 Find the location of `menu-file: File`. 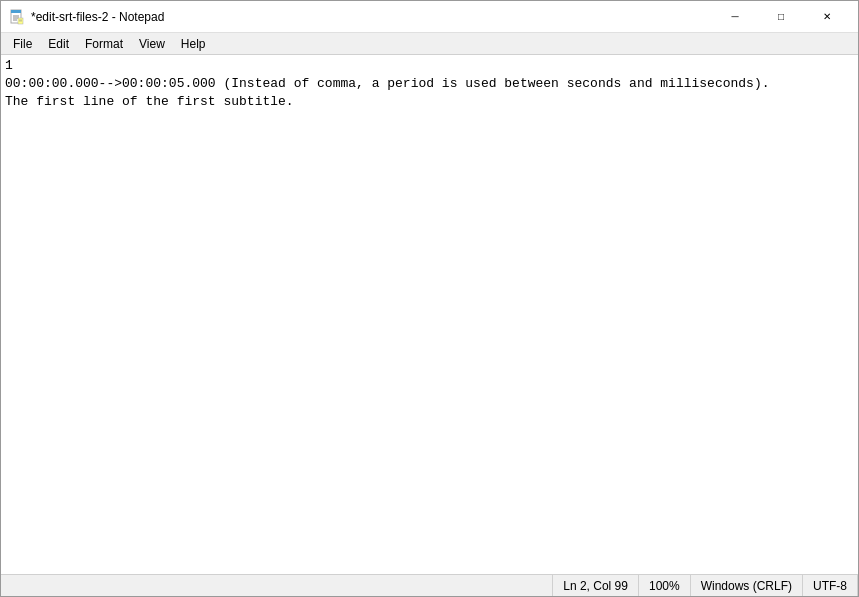

menu-file: File is located at coordinates (22, 44).